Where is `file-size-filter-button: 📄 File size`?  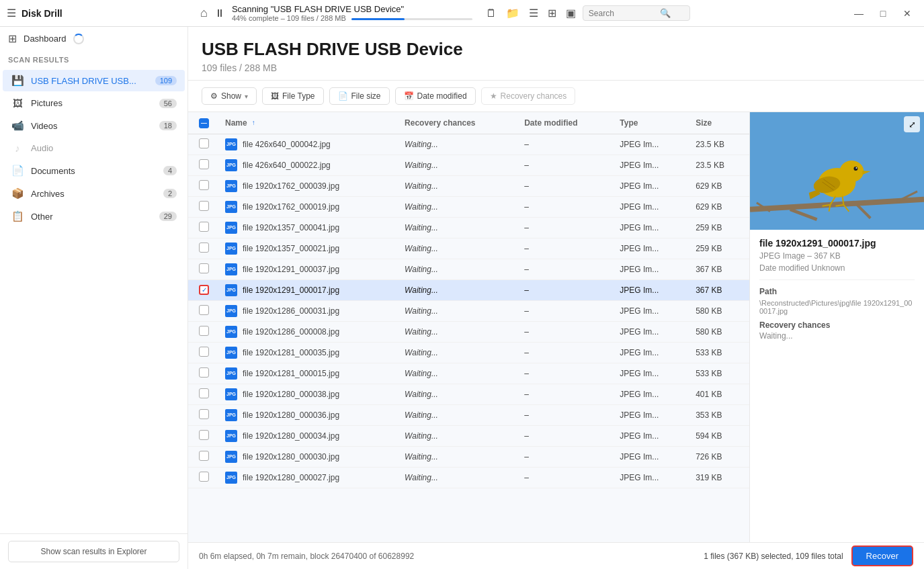 file-size-filter-button: 📄 File size is located at coordinates (360, 96).